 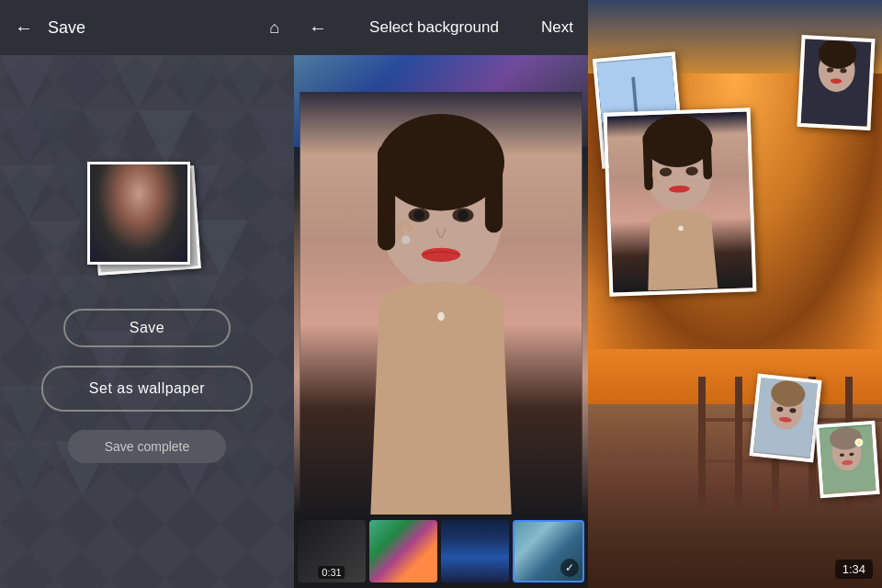 I want to click on photo-face-preview, so click(x=139, y=213).